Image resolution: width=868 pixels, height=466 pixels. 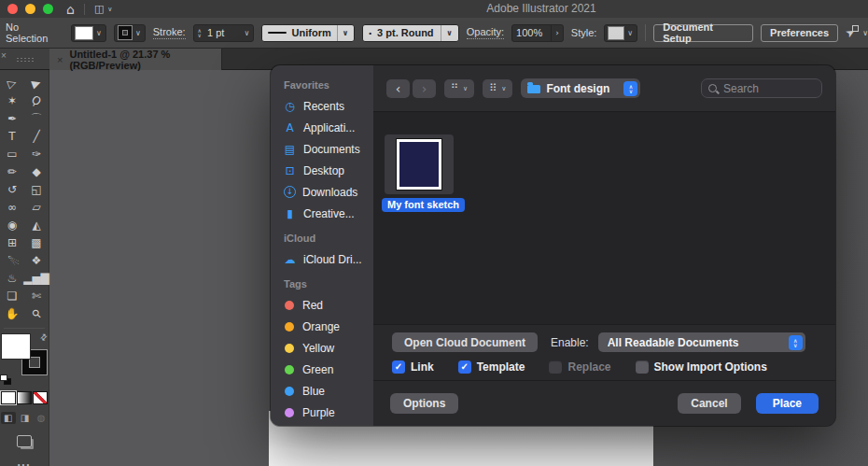 I want to click on rectangle-tool: ▭, so click(x=12, y=153).